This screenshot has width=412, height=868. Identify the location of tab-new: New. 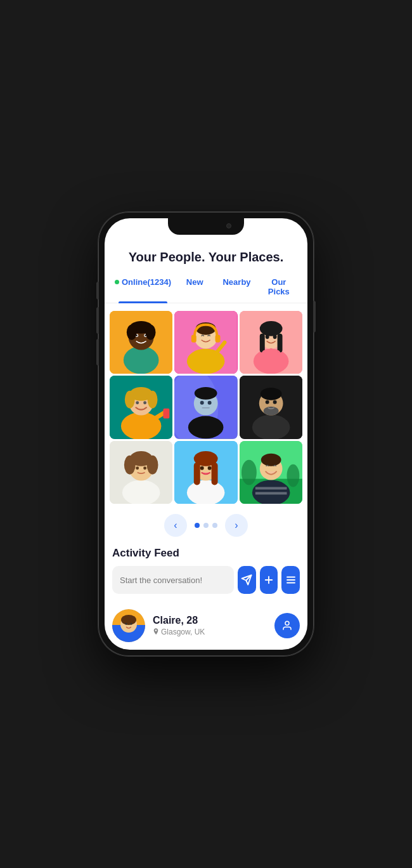
(195, 287).